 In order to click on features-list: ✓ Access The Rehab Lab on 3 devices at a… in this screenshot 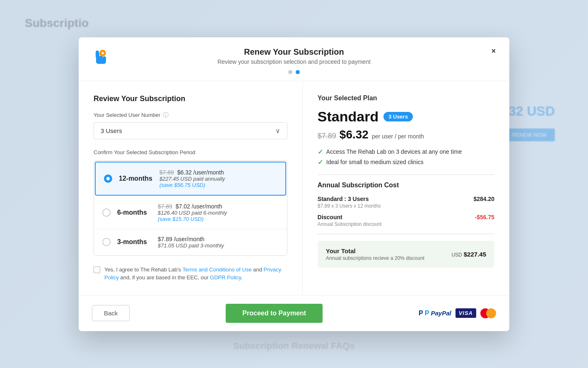, I will do `click(406, 157)`.